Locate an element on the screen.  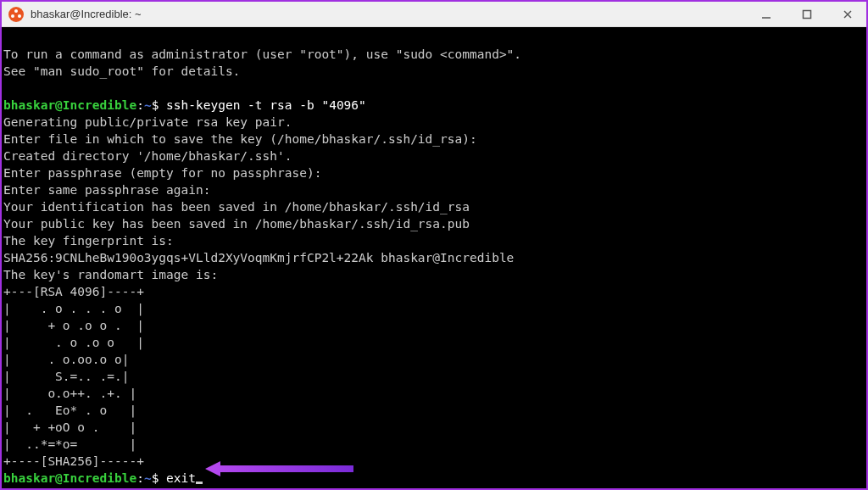
output-line: Your public key has been saved in /home/… is located at coordinates (236, 224).